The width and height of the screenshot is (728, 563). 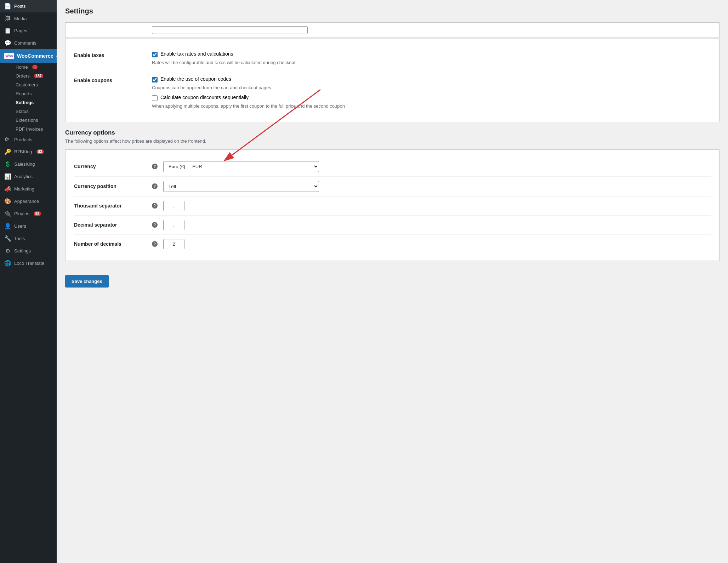 I want to click on top-cutoff-field, so click(x=230, y=30).